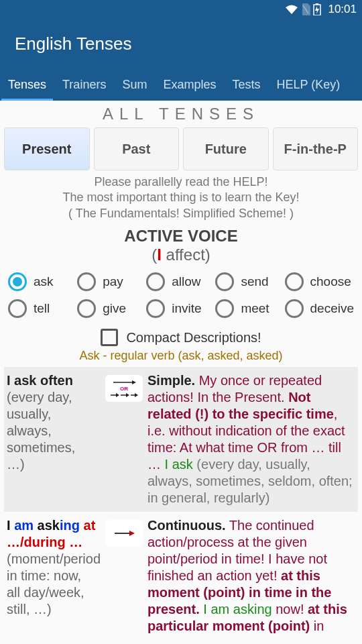  What do you see at coordinates (226, 149) in the screenshot?
I see `chip-future: Future` at bounding box center [226, 149].